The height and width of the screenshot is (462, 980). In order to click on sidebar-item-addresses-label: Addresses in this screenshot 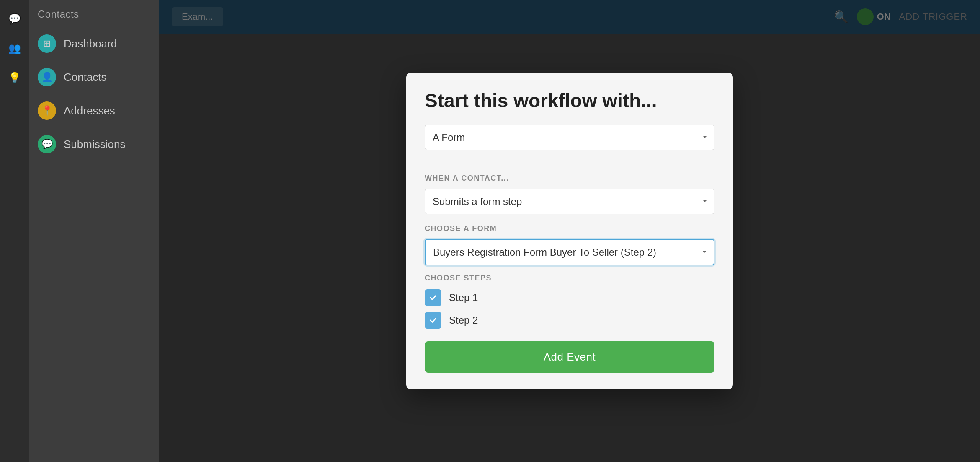, I will do `click(90, 111)`.